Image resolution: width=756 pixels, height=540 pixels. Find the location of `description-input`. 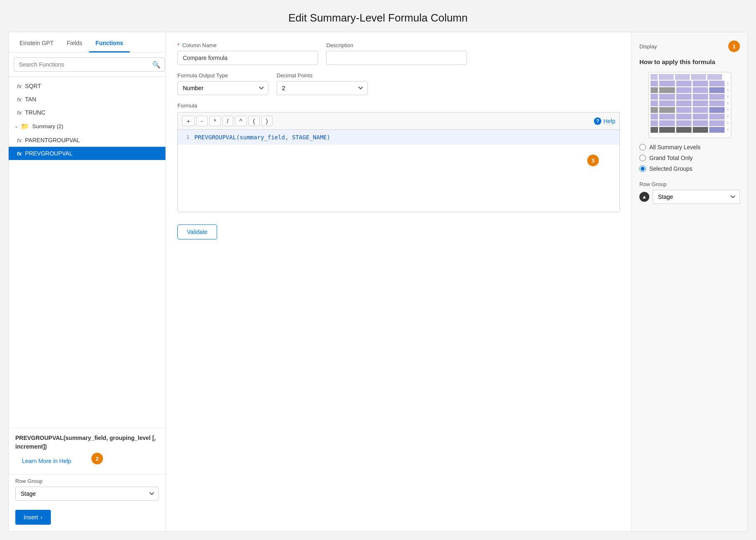

description-input is located at coordinates (397, 58).